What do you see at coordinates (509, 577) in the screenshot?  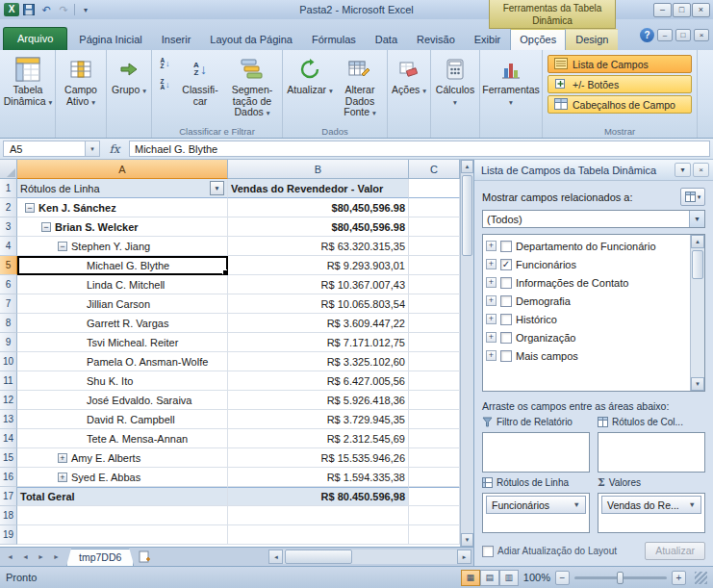 I see `page-break-view-icon: ▥` at bounding box center [509, 577].